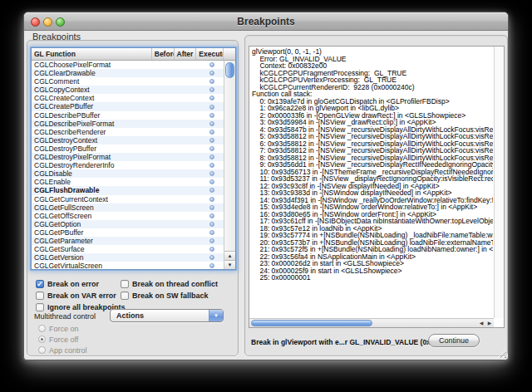 The width and height of the screenshot is (532, 392). I want to click on actions-dropdown: Actions ▼, so click(166, 316).